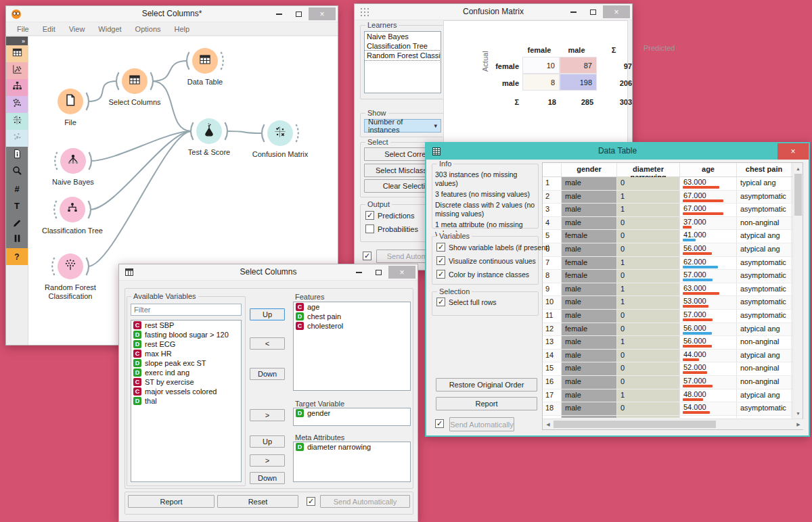 The height and width of the screenshot is (522, 812). Describe the element at coordinates (767, 150) in the screenshot. I see `dt-maximize-button` at that location.